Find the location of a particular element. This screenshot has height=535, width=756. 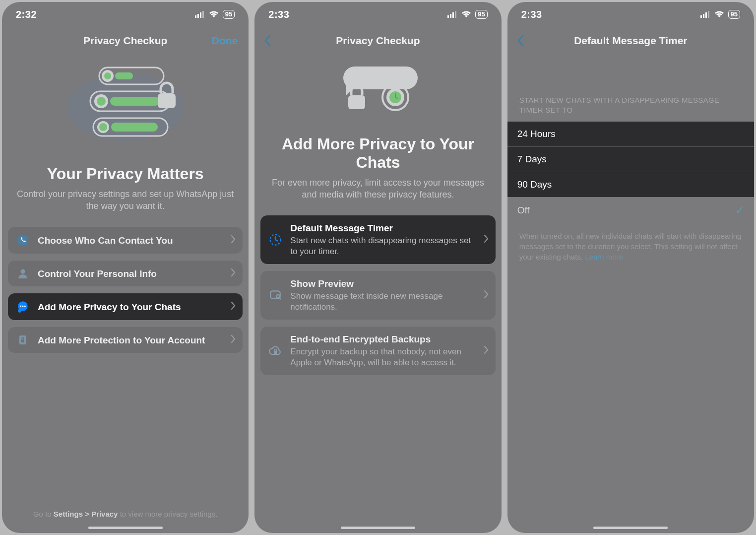

cloud-lock-icon is located at coordinates (275, 351).